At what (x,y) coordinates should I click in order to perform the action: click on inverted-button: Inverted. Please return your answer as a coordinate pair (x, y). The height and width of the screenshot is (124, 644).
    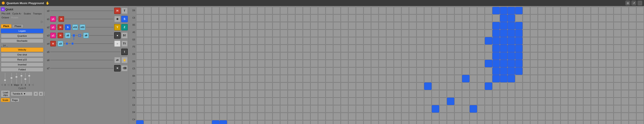
    Looking at the image, I should click on (22, 65).